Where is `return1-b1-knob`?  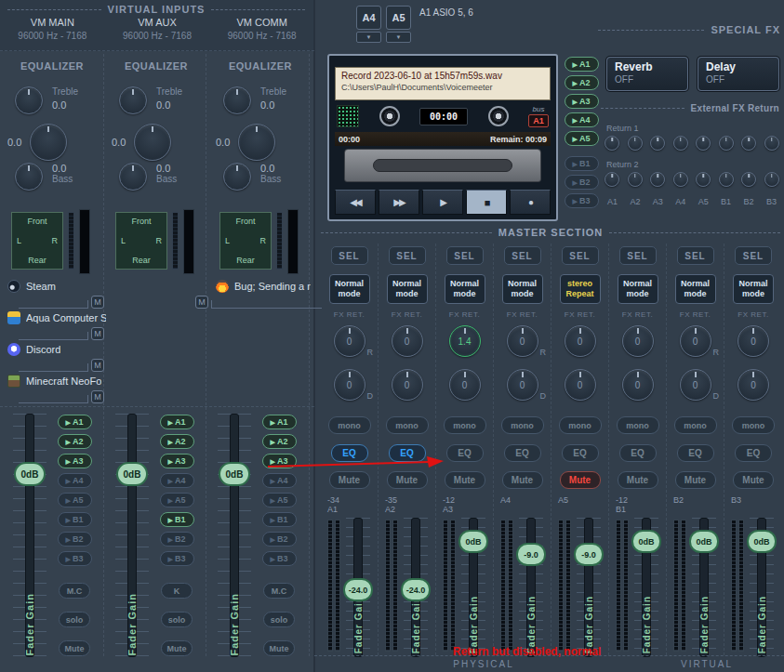 return1-b1-knob is located at coordinates (726, 143).